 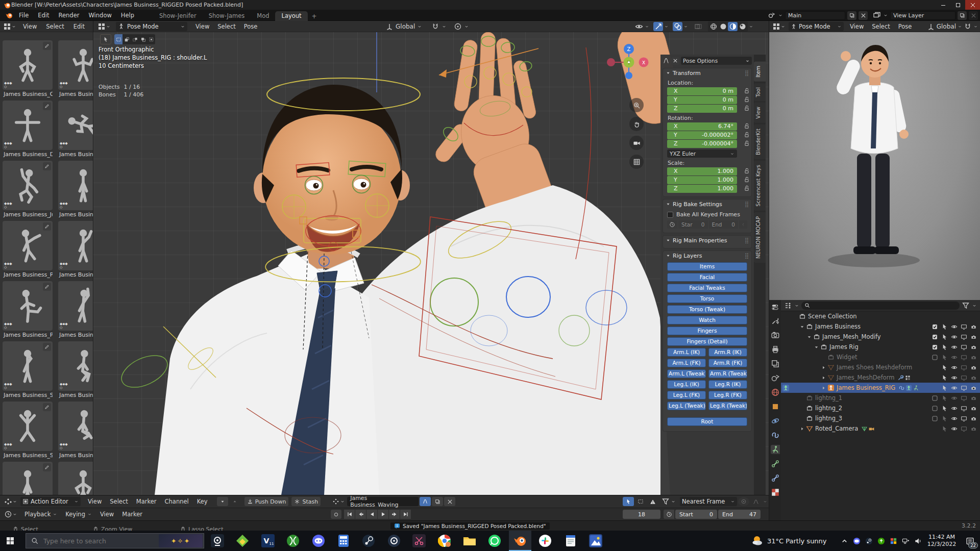 I want to click on properties-tab-world, so click(x=775, y=392).